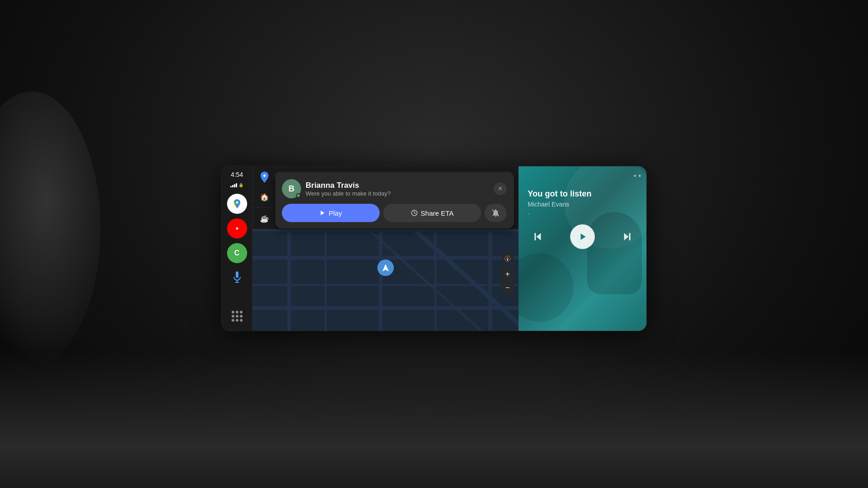  What do you see at coordinates (237, 253) in the screenshot?
I see `sidebar-item-phone: C` at bounding box center [237, 253].